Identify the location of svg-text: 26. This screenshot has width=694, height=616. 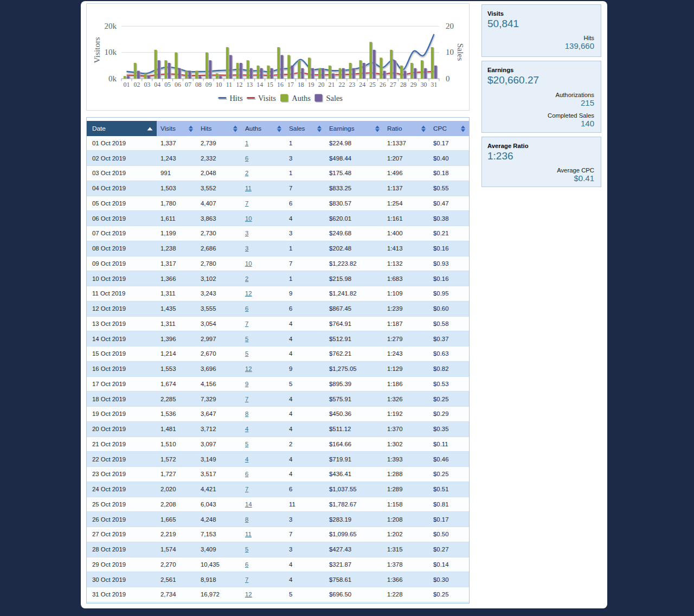
(383, 85).